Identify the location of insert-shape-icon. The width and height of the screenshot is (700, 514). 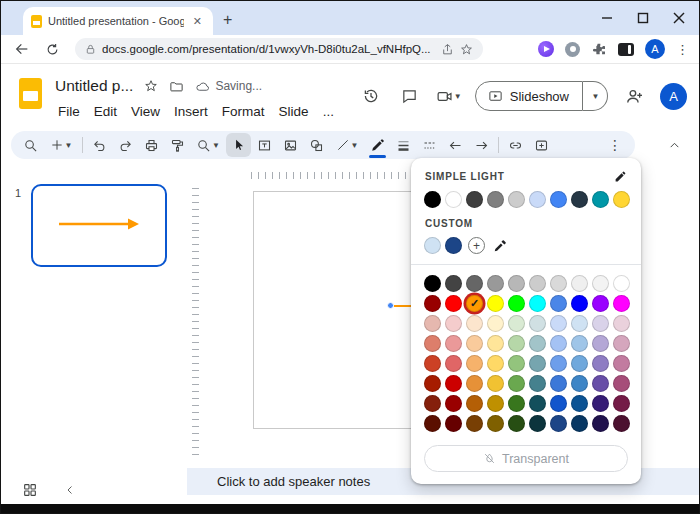
(316, 145).